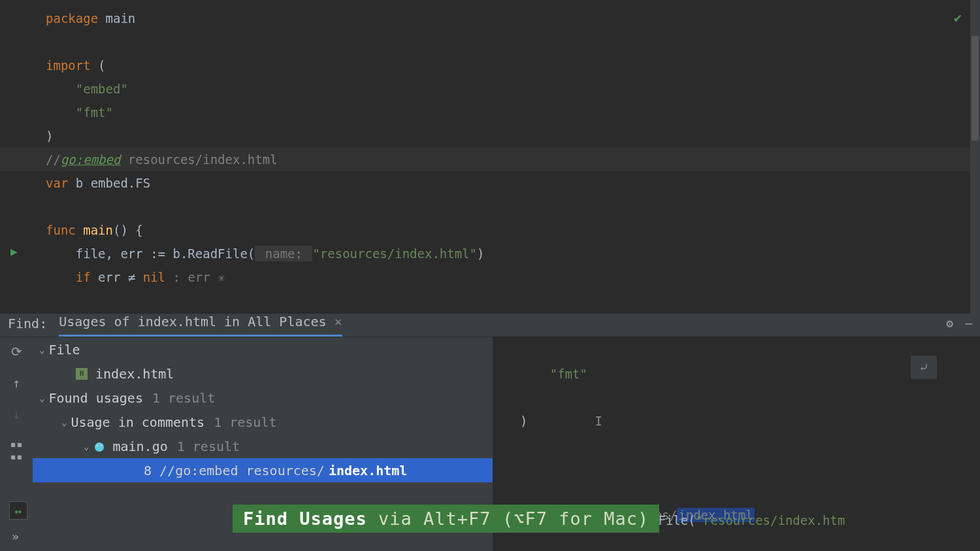 This screenshot has height=551, width=980. I want to click on code-ident: main, so click(121, 18).